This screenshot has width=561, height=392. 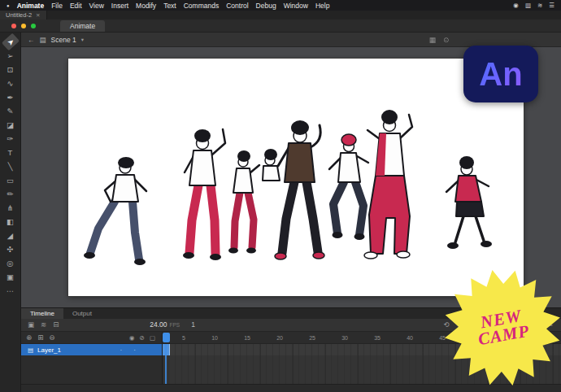 What do you see at coordinates (83, 26) in the screenshot?
I see `app-tab-label: Animate` at bounding box center [83, 26].